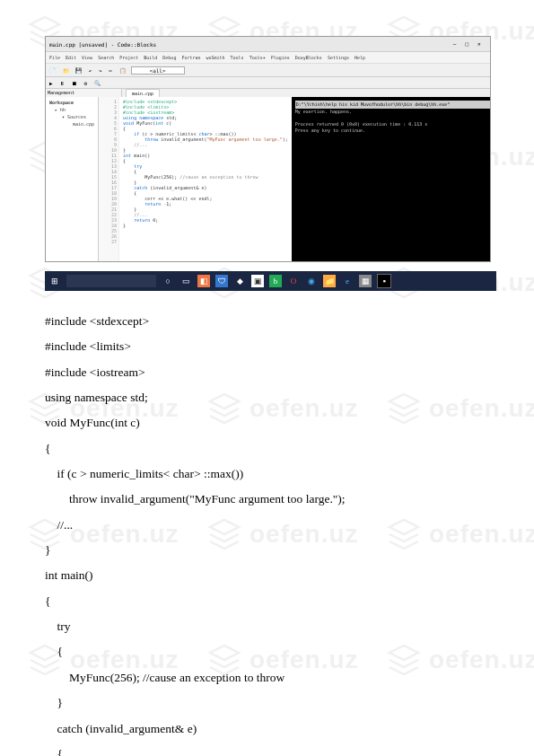  Describe the element at coordinates (482, 44) in the screenshot. I see `close-icon: ✕` at that location.